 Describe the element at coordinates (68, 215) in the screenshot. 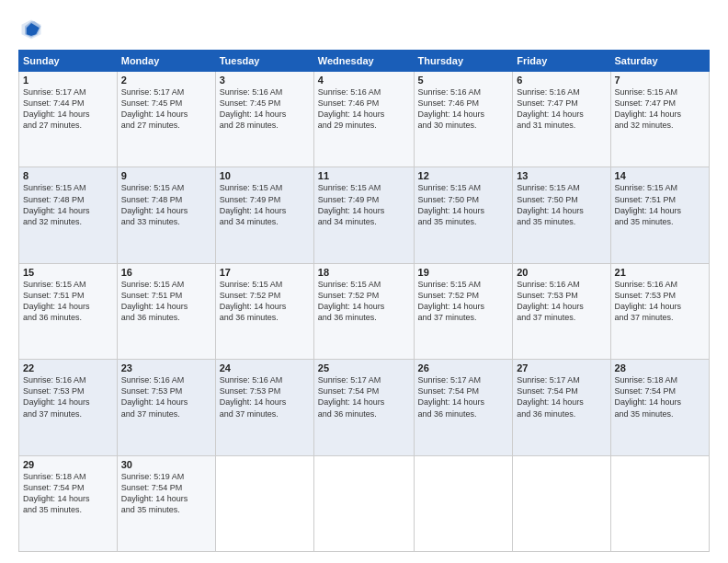

I see `calendar-cell: 8Sunrise: 5:15 AM Sunset: 7:48 PM Daylig…` at that location.